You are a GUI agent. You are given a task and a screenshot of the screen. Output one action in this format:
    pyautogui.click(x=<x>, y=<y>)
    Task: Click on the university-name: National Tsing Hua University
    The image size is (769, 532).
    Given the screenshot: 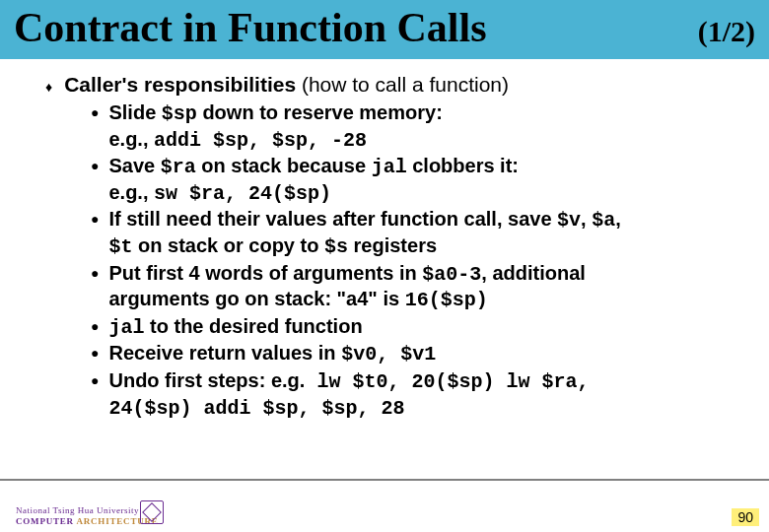 What is the action you would take?
    pyautogui.click(x=87, y=510)
    